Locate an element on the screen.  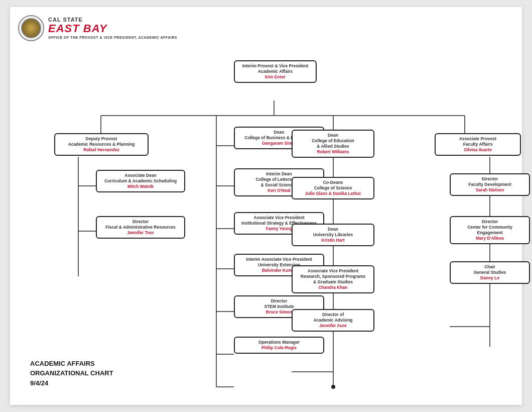
dean-education-title: DeanCollege of Education& Allied Studies is located at coordinates (333, 141).